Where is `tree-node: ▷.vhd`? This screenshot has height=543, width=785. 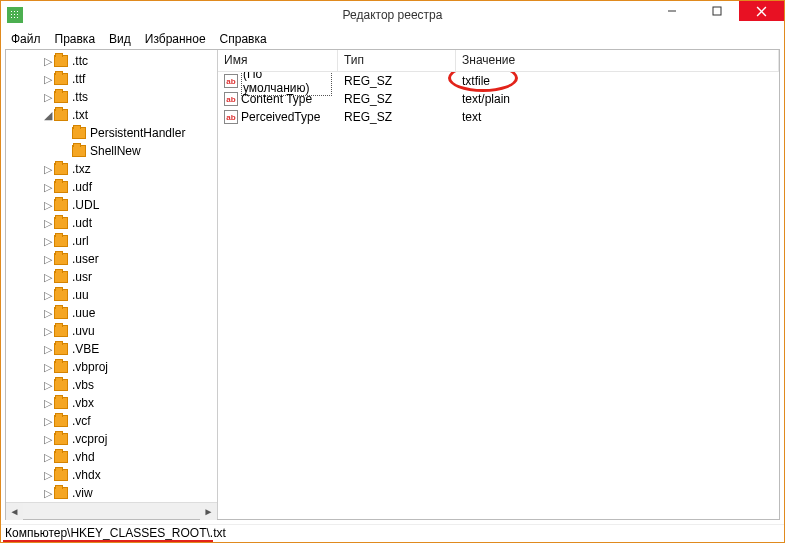 tree-node: ▷.vhd is located at coordinates (112, 457).